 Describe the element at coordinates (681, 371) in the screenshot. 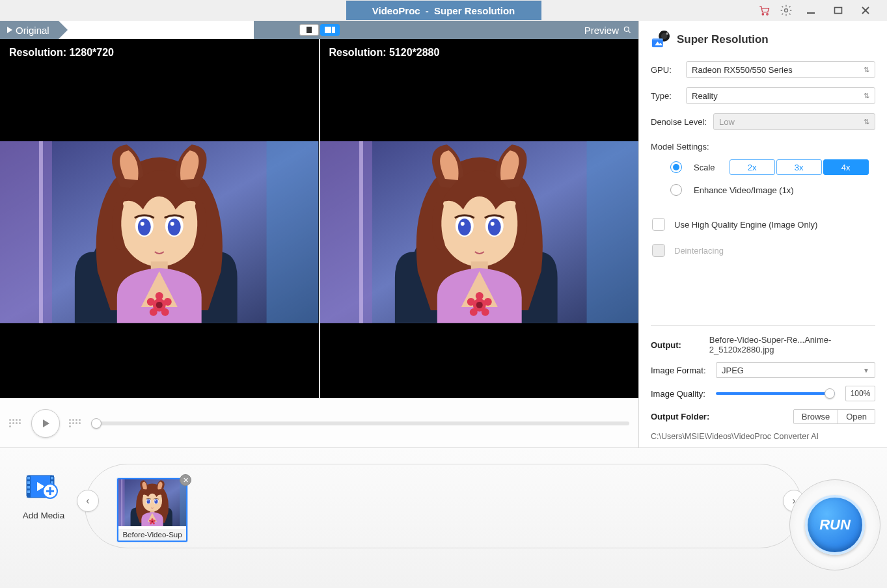

I see `format-label: Image Format:` at that location.